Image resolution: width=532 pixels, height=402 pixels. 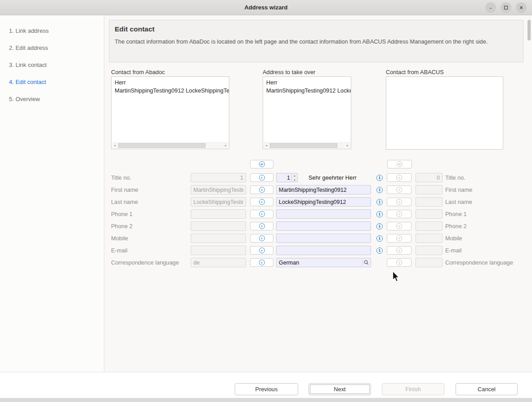 What do you see at coordinates (52, 31) in the screenshot?
I see `step-link-address: 1. Link address` at bounding box center [52, 31].